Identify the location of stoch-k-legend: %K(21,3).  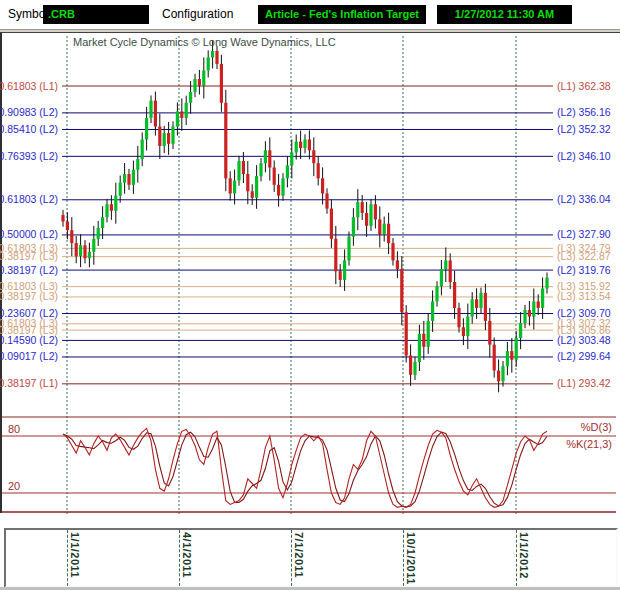
(589, 444).